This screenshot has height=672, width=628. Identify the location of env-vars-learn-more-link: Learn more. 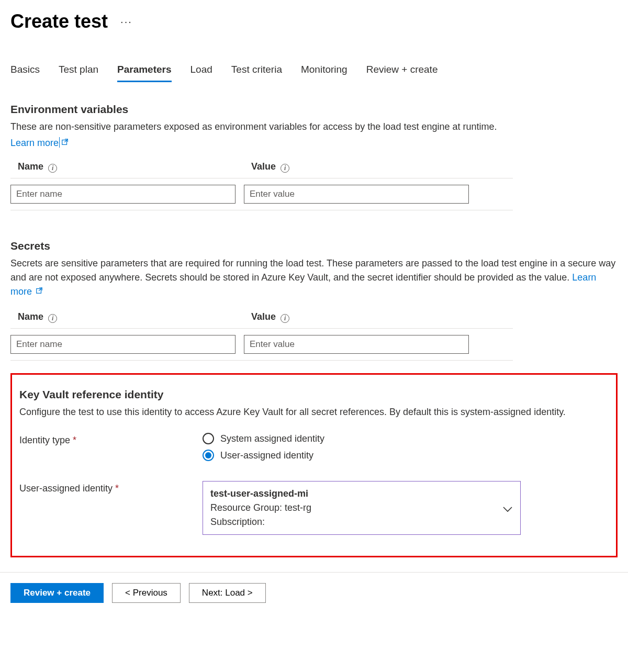
(35, 143).